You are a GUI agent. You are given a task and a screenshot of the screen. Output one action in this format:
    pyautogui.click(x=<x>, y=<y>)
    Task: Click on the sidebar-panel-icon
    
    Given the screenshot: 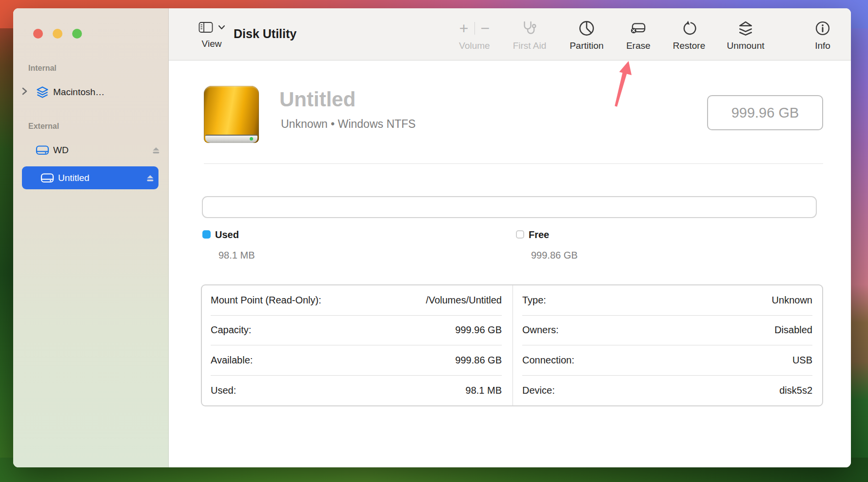 What is the action you would take?
    pyautogui.click(x=206, y=27)
    